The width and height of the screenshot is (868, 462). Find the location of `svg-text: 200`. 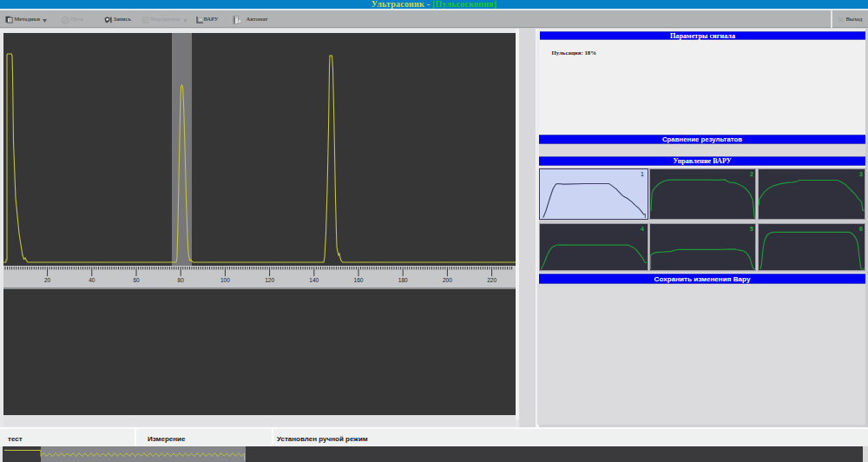

svg-text: 200 is located at coordinates (448, 280).